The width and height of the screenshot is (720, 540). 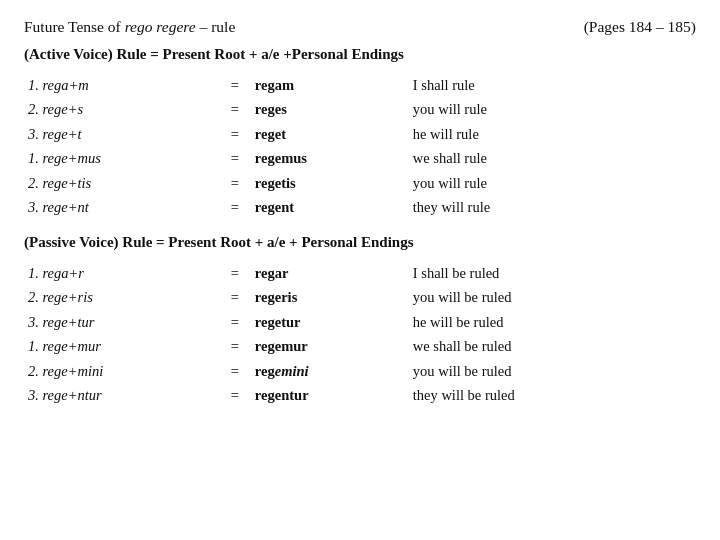 What do you see at coordinates (122, 297) in the screenshot?
I see `passive-form-2: 2. rege+ris` at bounding box center [122, 297].